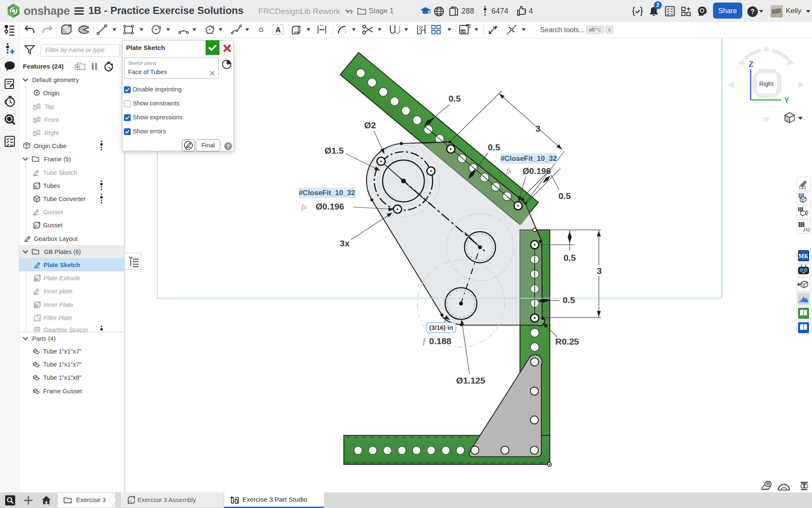 The image size is (812, 508). I want to click on svg-text: Y, so click(787, 100).